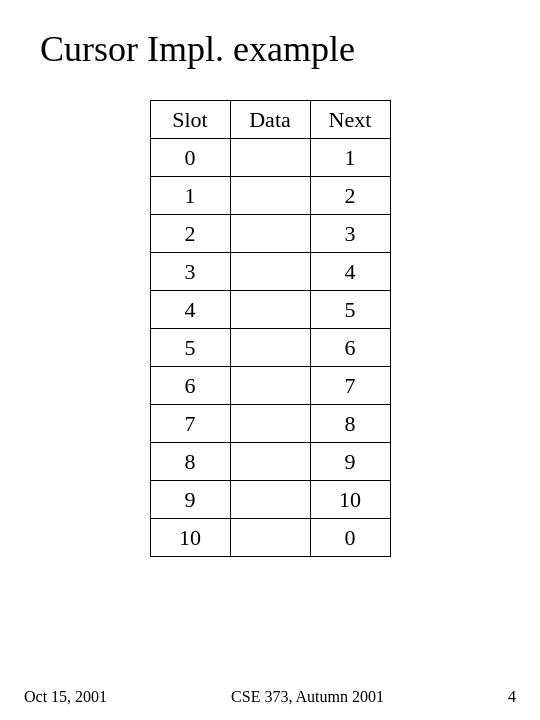  I want to click on footer-date: Oct 15, 2001, so click(66, 697).